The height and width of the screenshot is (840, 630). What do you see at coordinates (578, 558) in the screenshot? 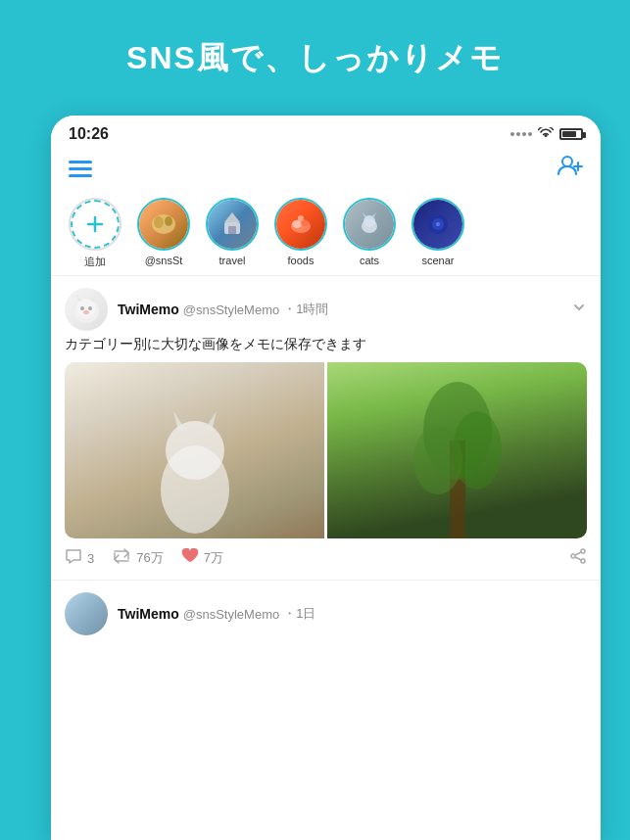
I see `share-icon` at bounding box center [578, 558].